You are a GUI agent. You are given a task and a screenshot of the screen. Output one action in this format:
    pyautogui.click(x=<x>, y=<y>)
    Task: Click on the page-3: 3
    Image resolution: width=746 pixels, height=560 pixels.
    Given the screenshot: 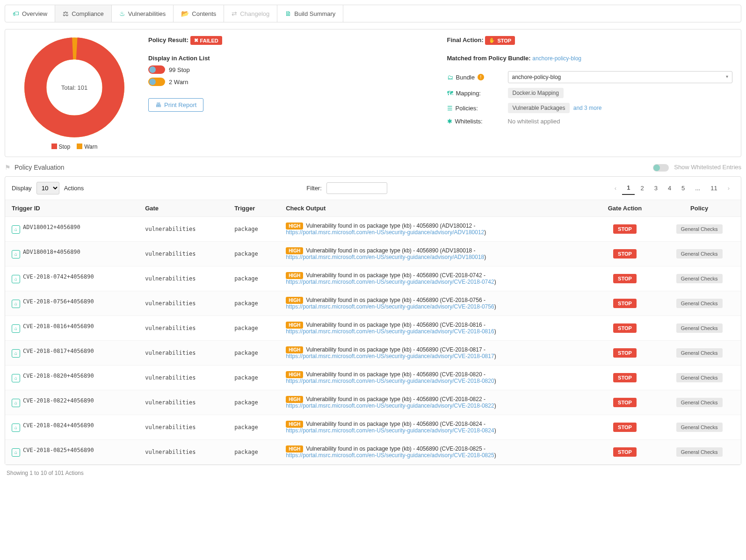 What is the action you would take?
    pyautogui.click(x=656, y=188)
    